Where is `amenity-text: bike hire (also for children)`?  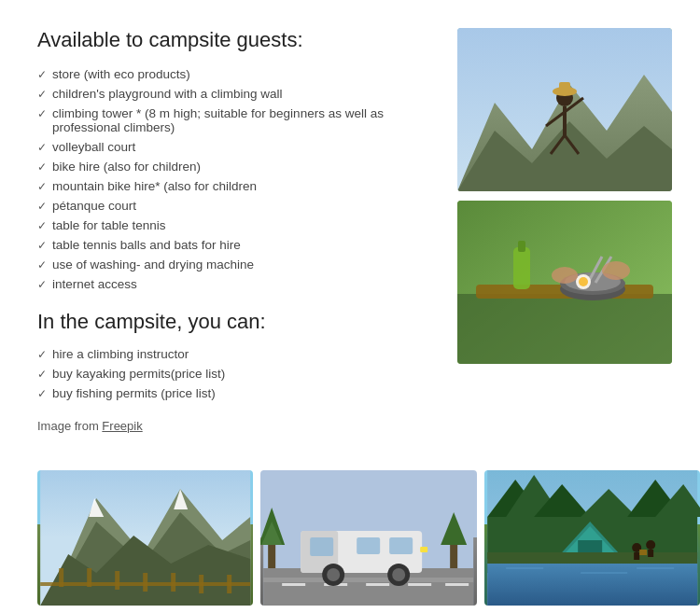
amenity-text: bike hire (also for children) is located at coordinates (127, 166).